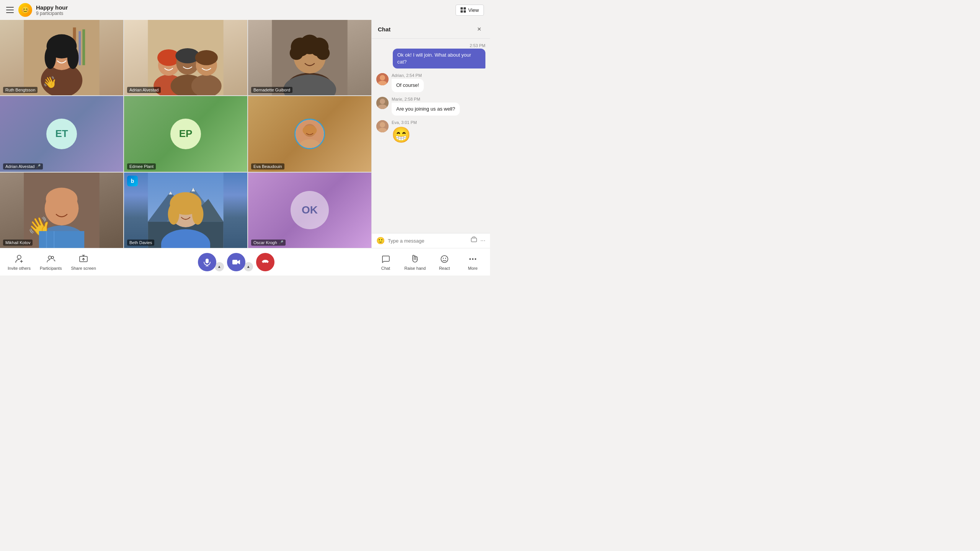  What do you see at coordinates (415, 259) in the screenshot?
I see `raise-hand-icon` at bounding box center [415, 259].